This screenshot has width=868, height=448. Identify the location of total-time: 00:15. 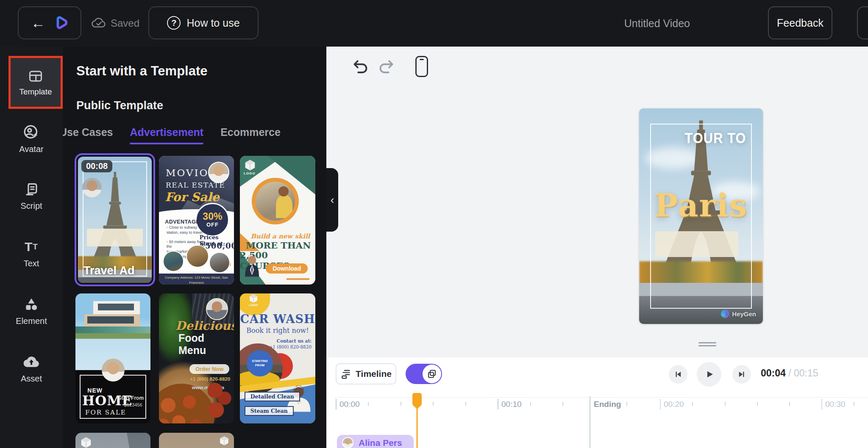
(806, 373).